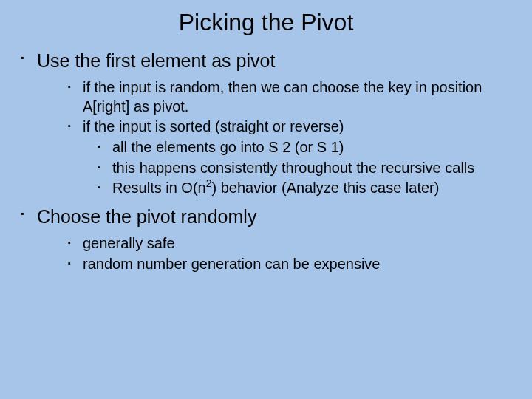 This screenshot has height=399, width=532. Describe the element at coordinates (293, 244) in the screenshot. I see `bullet-lvl2: generally safe` at that location.